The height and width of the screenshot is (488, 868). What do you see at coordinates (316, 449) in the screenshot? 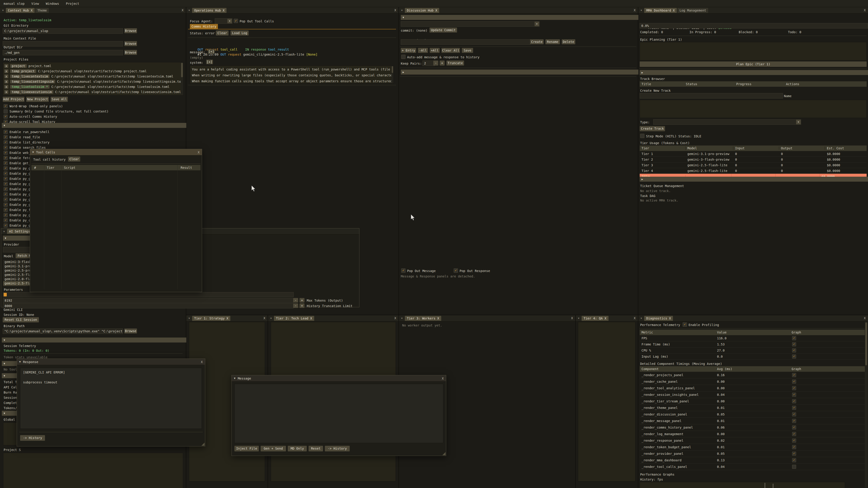
I see `reset-button: Reset` at bounding box center [316, 449].